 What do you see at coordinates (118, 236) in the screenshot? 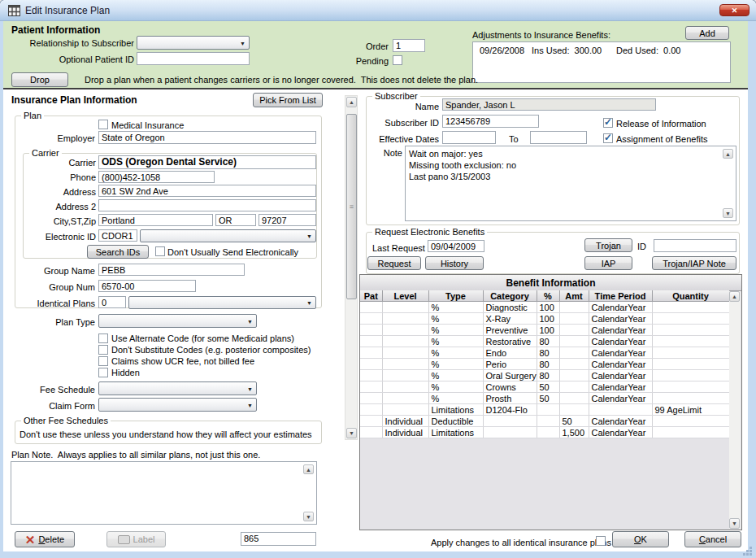
I see `electronic-id-field: CDOR1` at bounding box center [118, 236].